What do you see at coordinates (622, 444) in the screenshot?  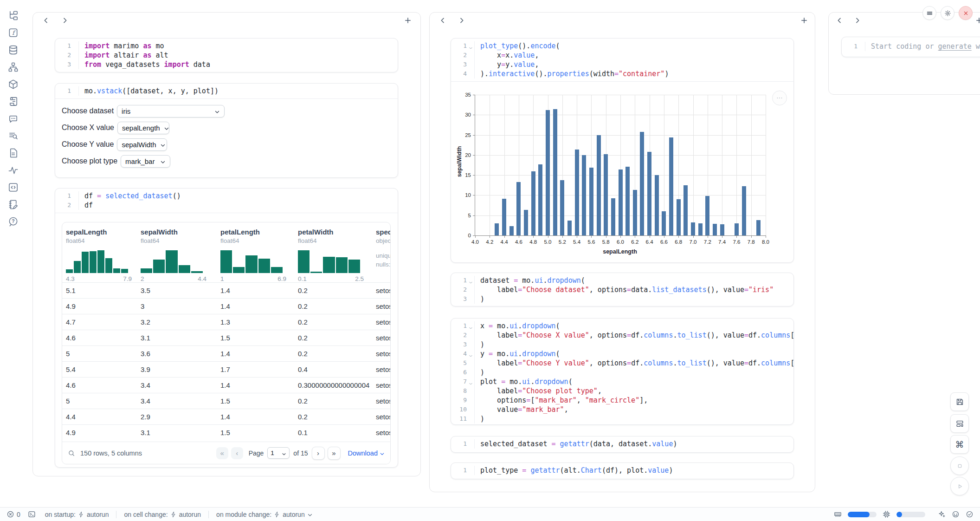 I see `cell-selected-dataset: 1selected_dataset = getattr(data, datase…` at bounding box center [622, 444].